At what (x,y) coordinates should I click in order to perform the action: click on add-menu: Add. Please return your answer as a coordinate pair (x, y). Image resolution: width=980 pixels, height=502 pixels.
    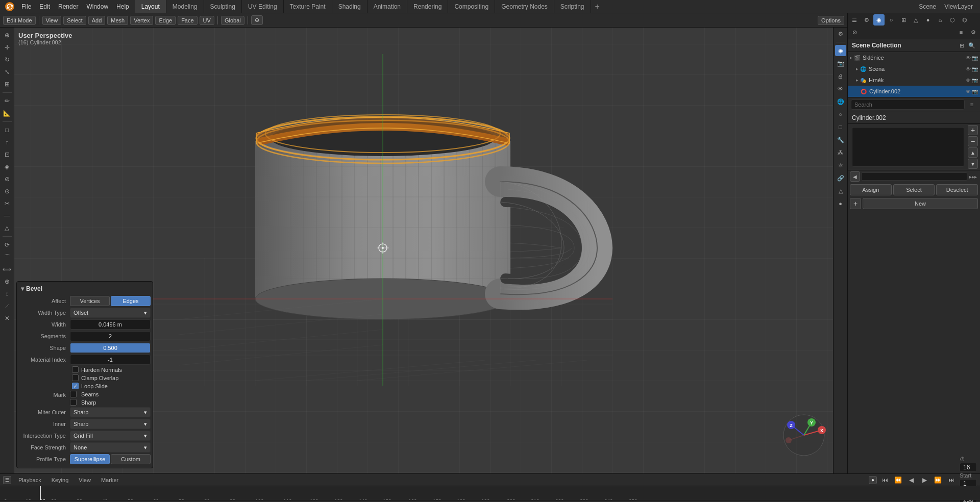
    Looking at the image, I should click on (97, 20).